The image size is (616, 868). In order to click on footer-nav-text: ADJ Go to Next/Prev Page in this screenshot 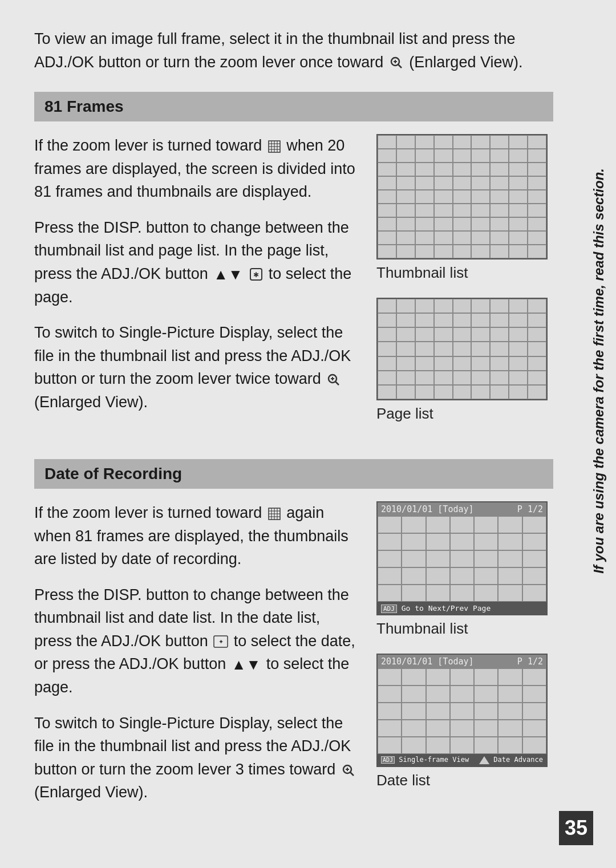, I will do `click(436, 608)`.